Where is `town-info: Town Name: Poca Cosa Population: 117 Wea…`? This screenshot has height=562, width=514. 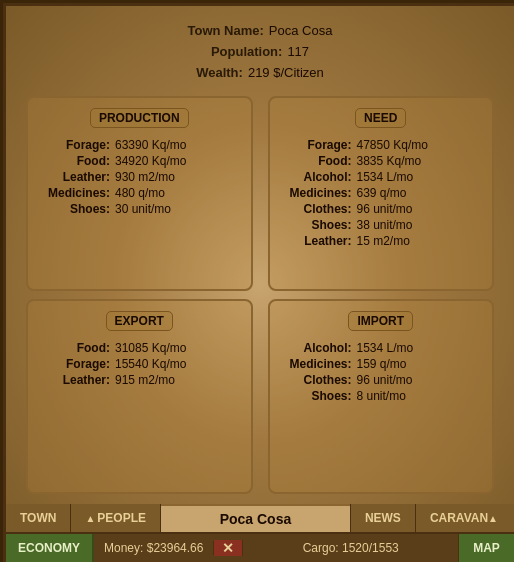
town-info: Town Name: Poca Cosa Population: 117 Wea… is located at coordinates (260, 52).